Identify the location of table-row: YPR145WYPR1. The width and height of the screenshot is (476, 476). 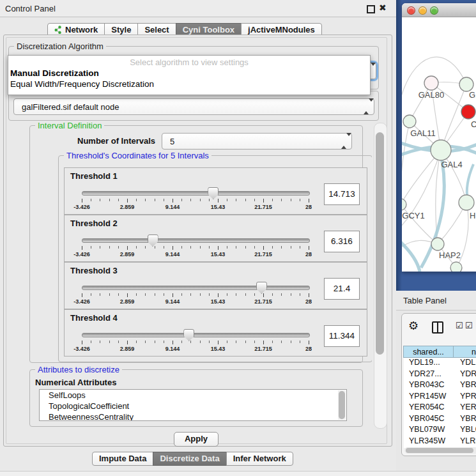
(440, 397).